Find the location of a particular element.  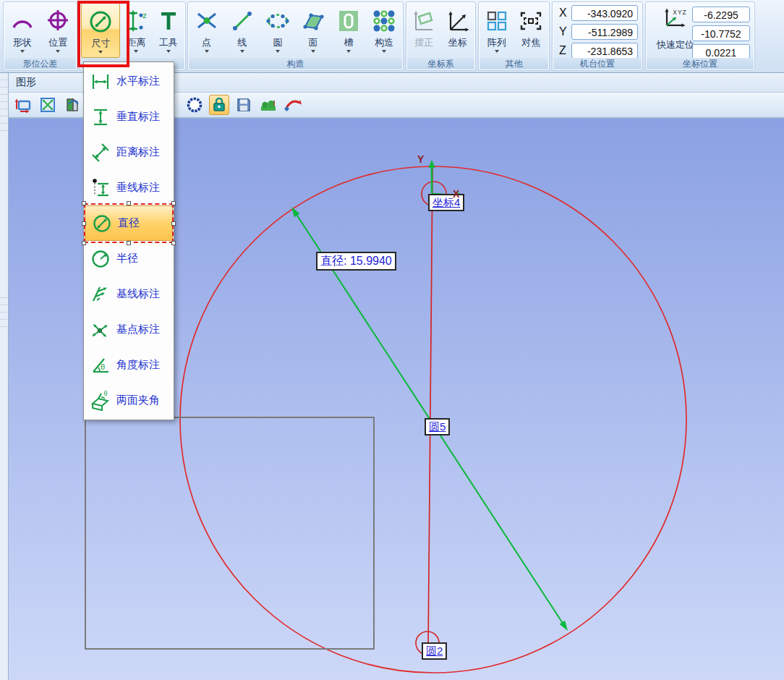

coordpos-value-1: -6.2295 is located at coordinates (721, 14).